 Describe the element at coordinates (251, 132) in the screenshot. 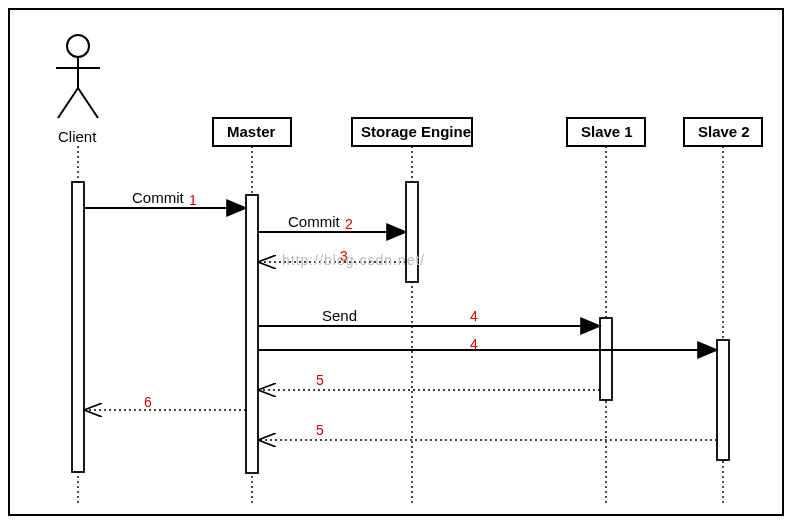

I see `master-label: Master` at that location.